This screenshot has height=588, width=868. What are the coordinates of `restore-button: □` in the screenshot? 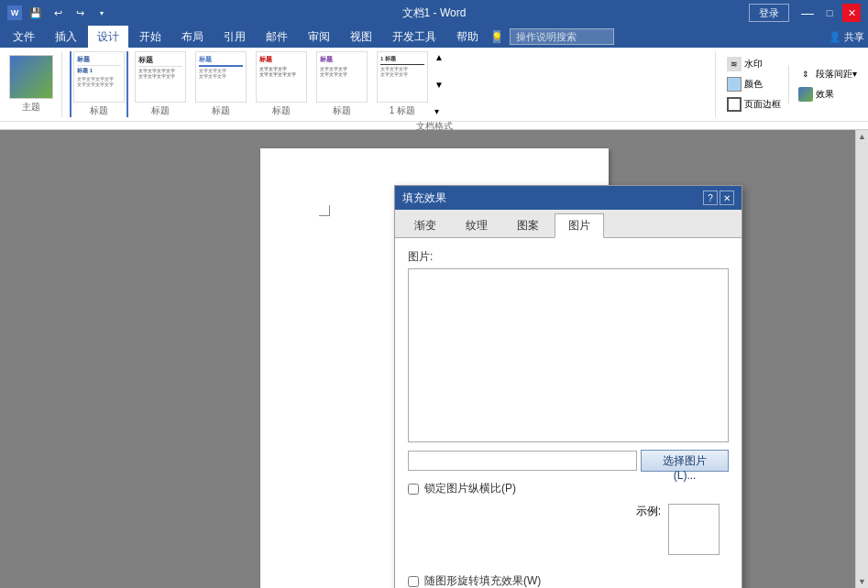 It's located at (830, 13).